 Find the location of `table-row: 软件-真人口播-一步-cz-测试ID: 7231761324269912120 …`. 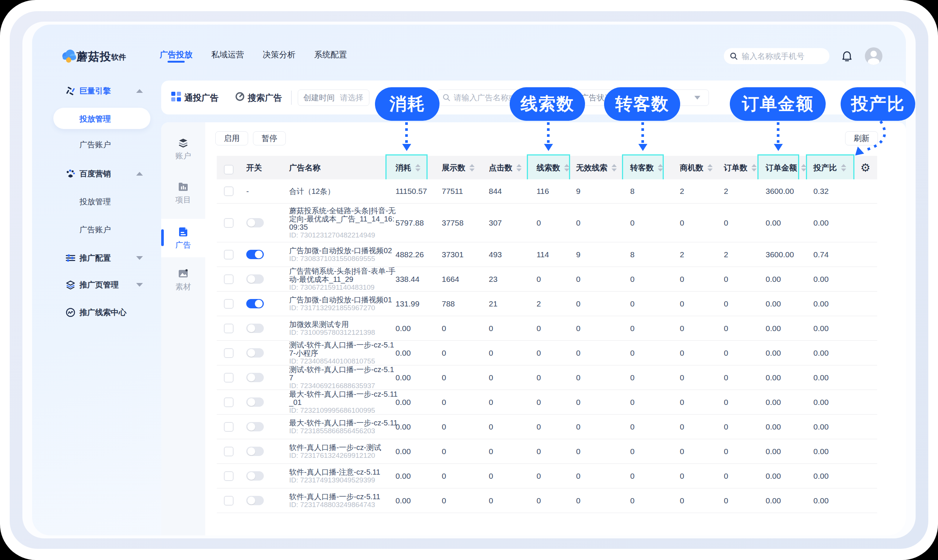

table-row: 软件-真人口播-一步-cz-测试ID: 7231761324269912120 … is located at coordinates (547, 451).